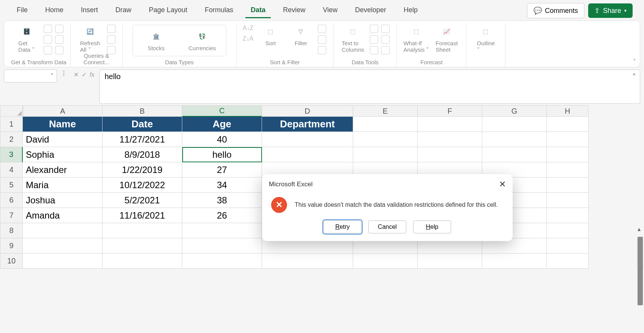 The width and height of the screenshot is (644, 333). Describe the element at coordinates (568, 124) in the screenshot. I see `cell-H1` at that location.